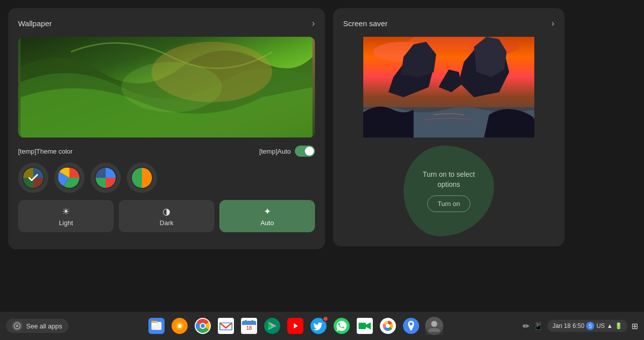 The height and width of the screenshot is (340, 644). Describe the element at coordinates (203, 326) in the screenshot. I see `taskbar-app-chrome` at that location.